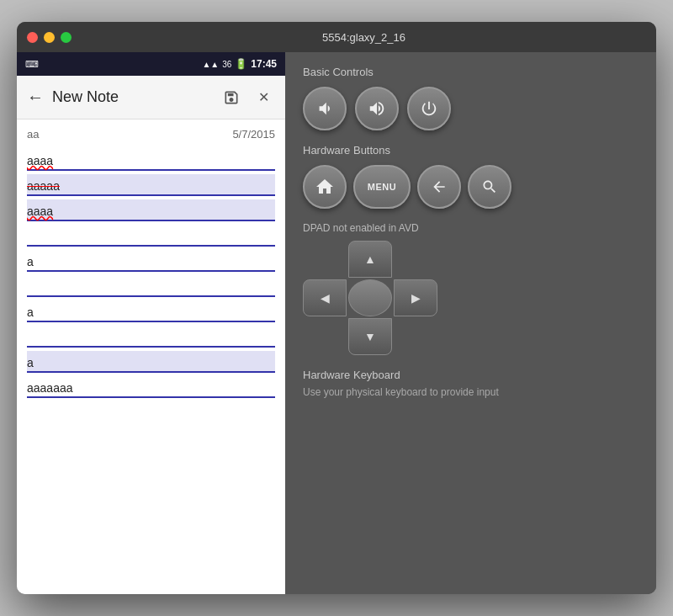 The width and height of the screenshot is (673, 616). Describe the element at coordinates (325, 337) in the screenshot. I see `dpad-empty-bl` at that location.